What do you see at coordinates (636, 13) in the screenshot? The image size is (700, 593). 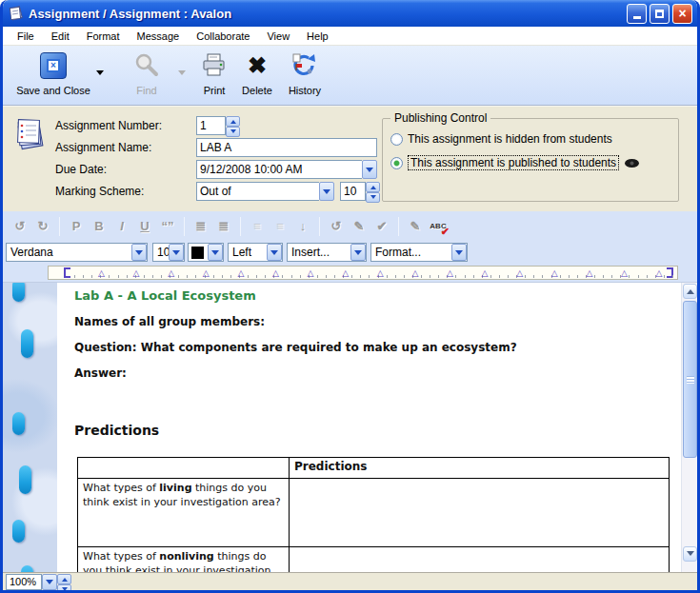 I see `minimize-button` at bounding box center [636, 13].